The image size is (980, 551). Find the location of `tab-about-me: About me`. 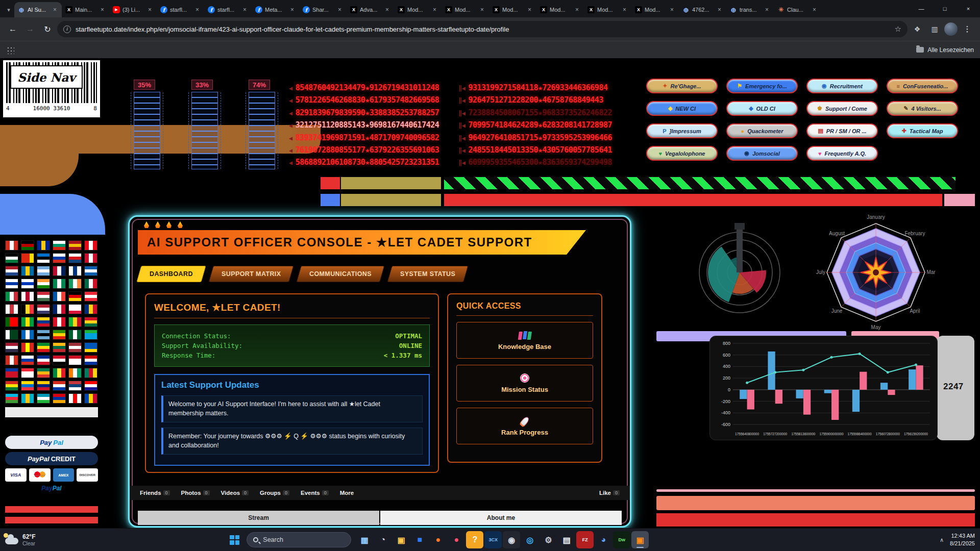

tab-about-me: About me is located at coordinates (501, 518).